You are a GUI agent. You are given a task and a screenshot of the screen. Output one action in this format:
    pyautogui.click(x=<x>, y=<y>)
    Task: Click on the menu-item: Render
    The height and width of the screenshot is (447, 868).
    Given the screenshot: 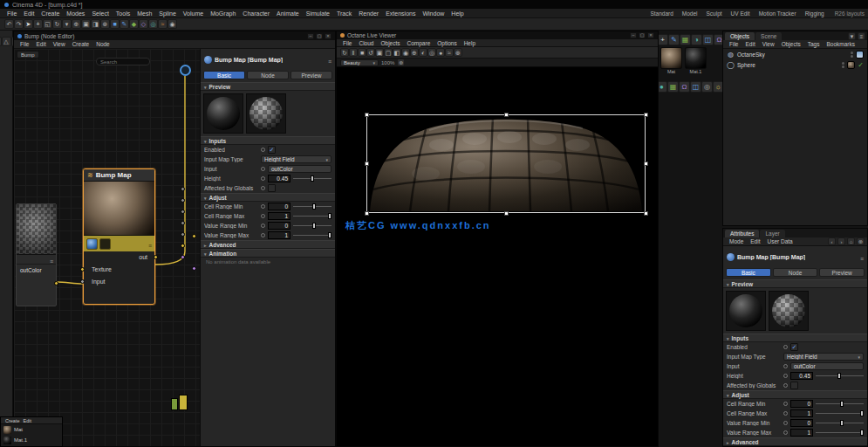 What is the action you would take?
    pyautogui.click(x=368, y=14)
    